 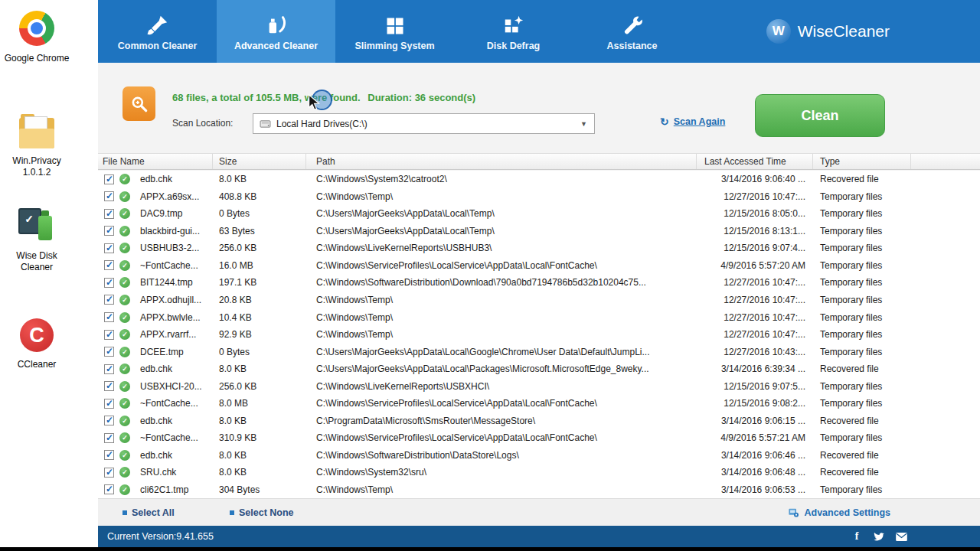 What do you see at coordinates (501, 421) in the screenshot?
I see `path-cell: C:\ProgramData\Microsoft\SmsRouter\Messa…` at bounding box center [501, 421].